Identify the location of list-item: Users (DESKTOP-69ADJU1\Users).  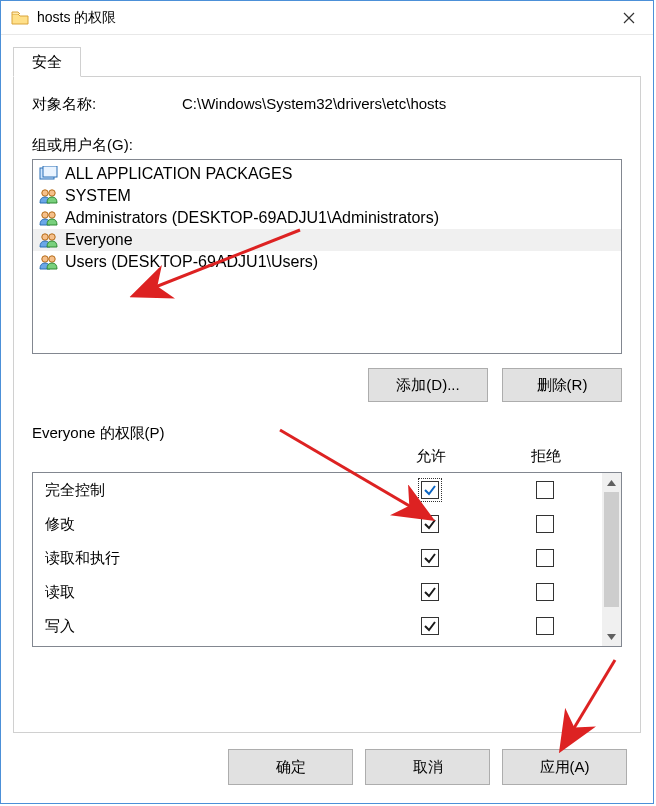
(327, 262).